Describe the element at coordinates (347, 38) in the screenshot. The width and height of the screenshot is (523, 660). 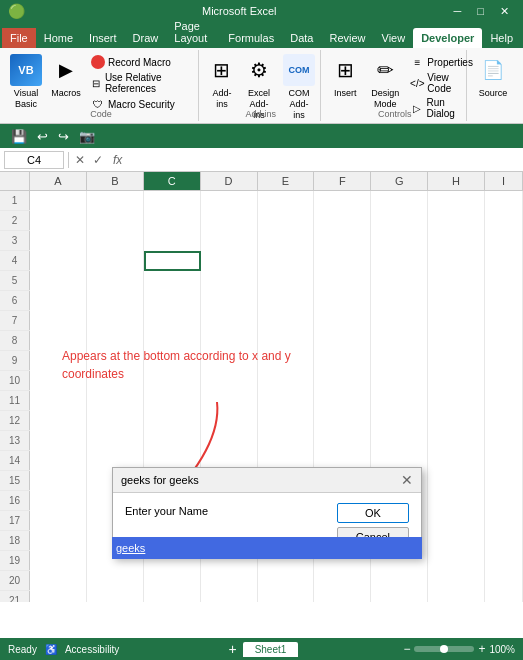
I see `tab-review: Review` at that location.